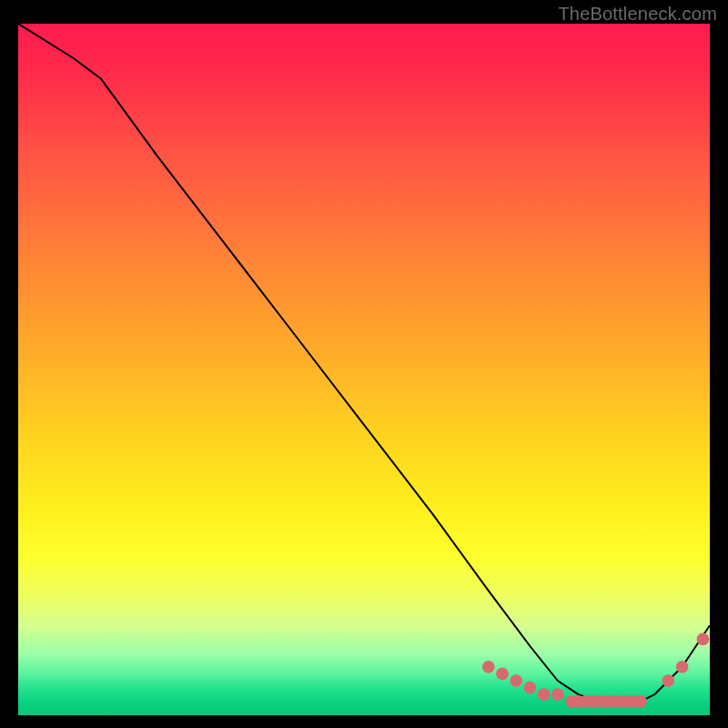 This screenshot has height=728, width=728. What do you see at coordinates (637, 15) in the screenshot?
I see `watermark-label: TheBottleneck.com` at bounding box center [637, 15].